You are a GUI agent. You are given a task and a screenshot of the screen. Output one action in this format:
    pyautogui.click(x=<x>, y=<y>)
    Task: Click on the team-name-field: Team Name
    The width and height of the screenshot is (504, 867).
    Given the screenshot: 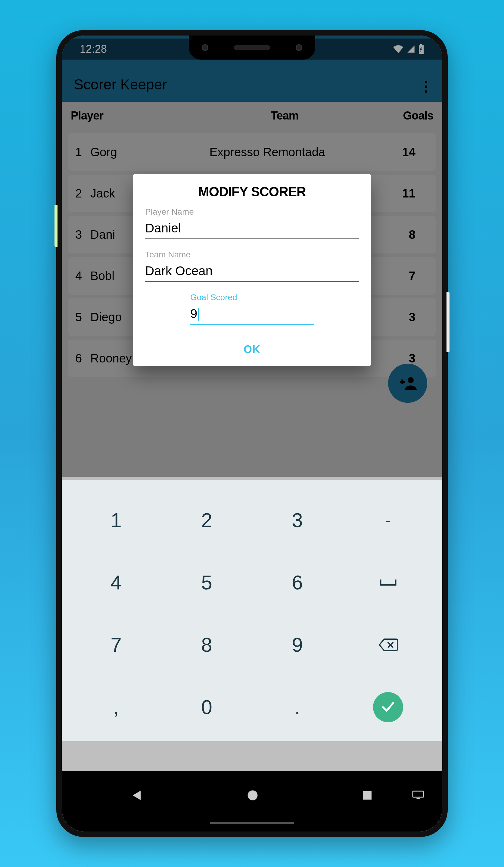 What is the action you would take?
    pyautogui.click(x=252, y=266)
    